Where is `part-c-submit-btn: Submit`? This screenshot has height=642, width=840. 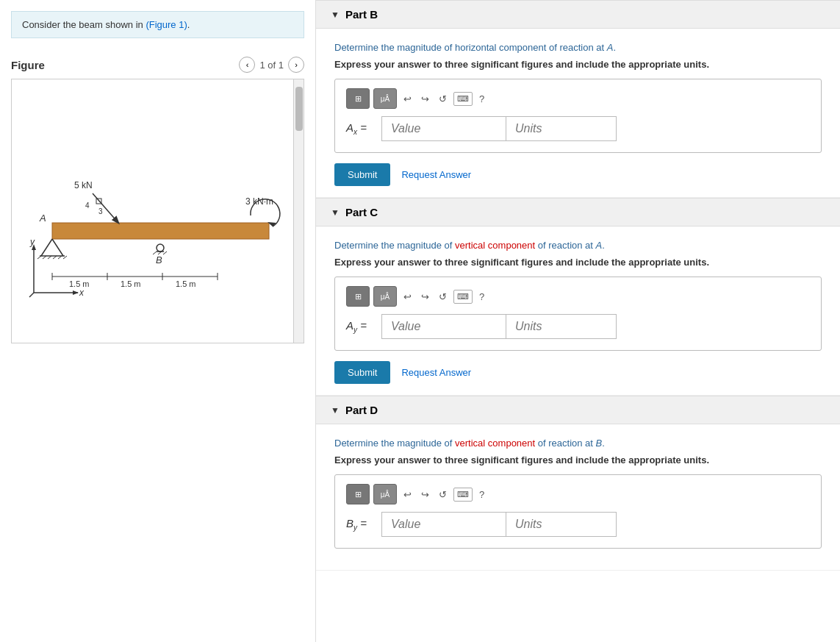 part-c-submit-btn: Submit is located at coordinates (362, 372).